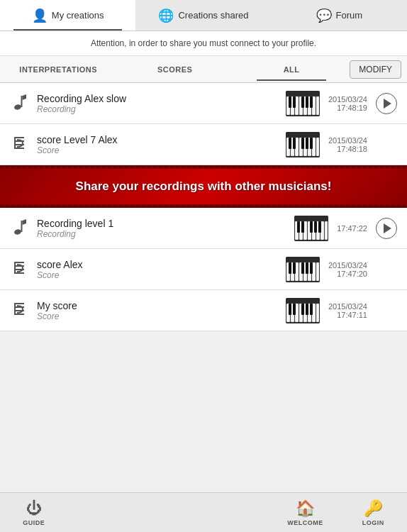 This screenshot has width=407, height=532. I want to click on user-icon: 👤, so click(40, 16).